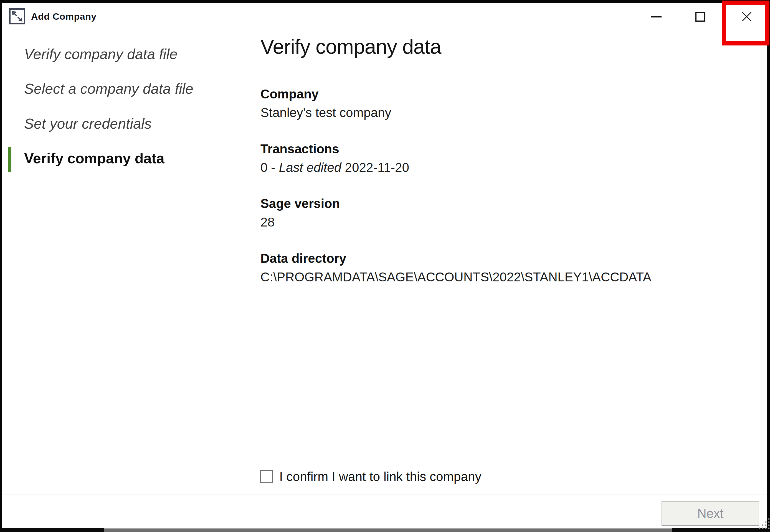  What do you see at coordinates (508, 213) in the screenshot?
I see `field-group-sage-version: Sage version 28` at bounding box center [508, 213].